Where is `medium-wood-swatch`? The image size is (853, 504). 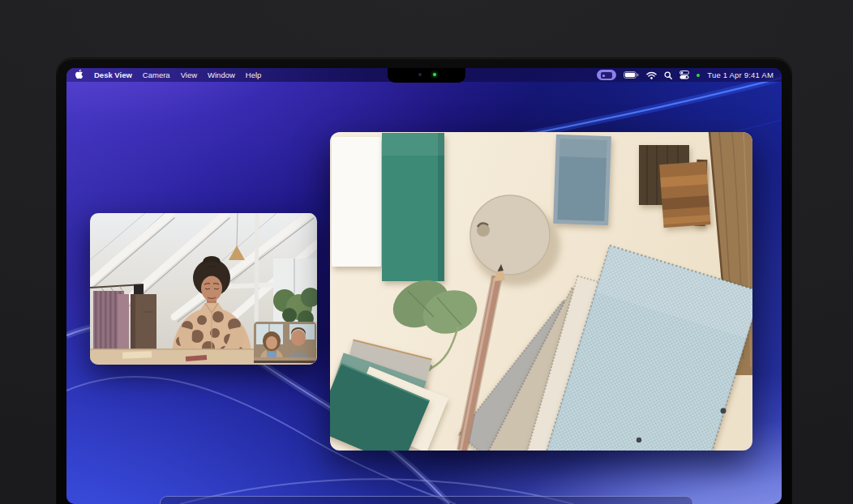 medium-wood-swatch is located at coordinates (684, 194).